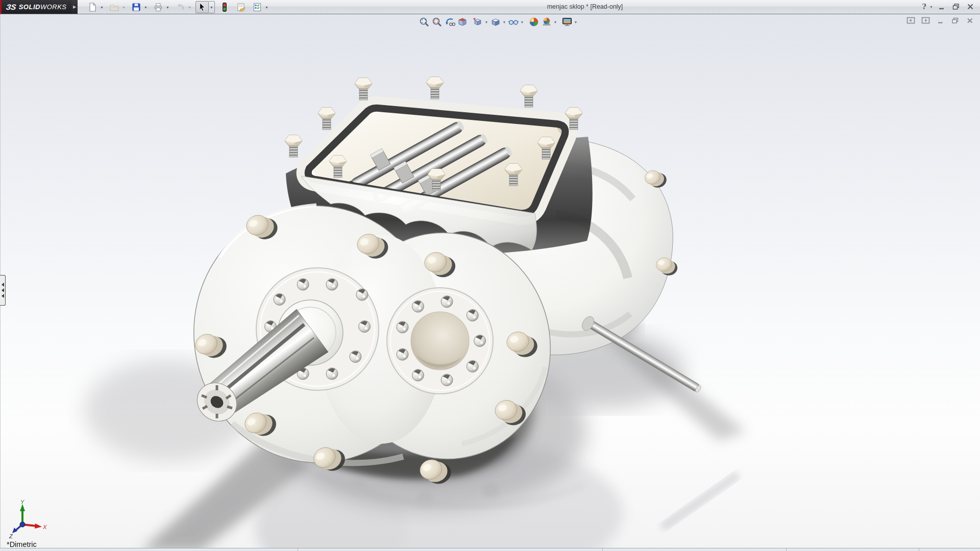 This screenshot has width=980, height=551. I want to click on options-dropdown: ▼, so click(266, 7).